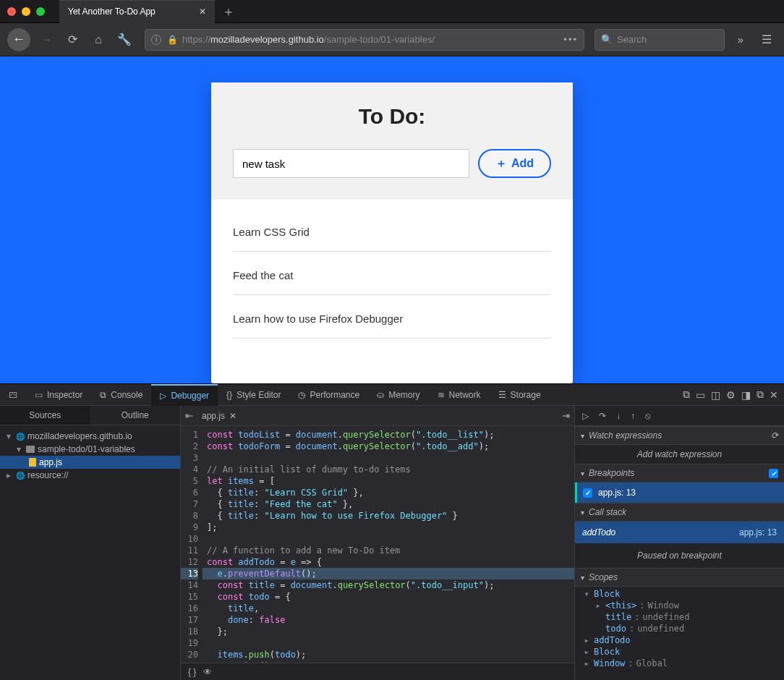  Describe the element at coordinates (680, 640) in the screenshot. I see `scope-addtodo: ▸addTodo` at that location.